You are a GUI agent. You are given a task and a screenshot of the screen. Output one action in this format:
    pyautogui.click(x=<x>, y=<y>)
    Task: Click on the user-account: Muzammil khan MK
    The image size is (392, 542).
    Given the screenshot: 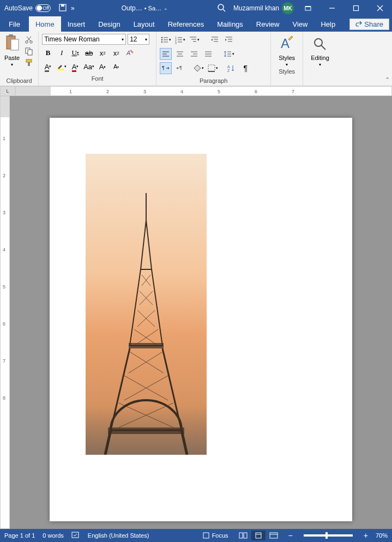 What is the action you would take?
    pyautogui.click(x=264, y=8)
    